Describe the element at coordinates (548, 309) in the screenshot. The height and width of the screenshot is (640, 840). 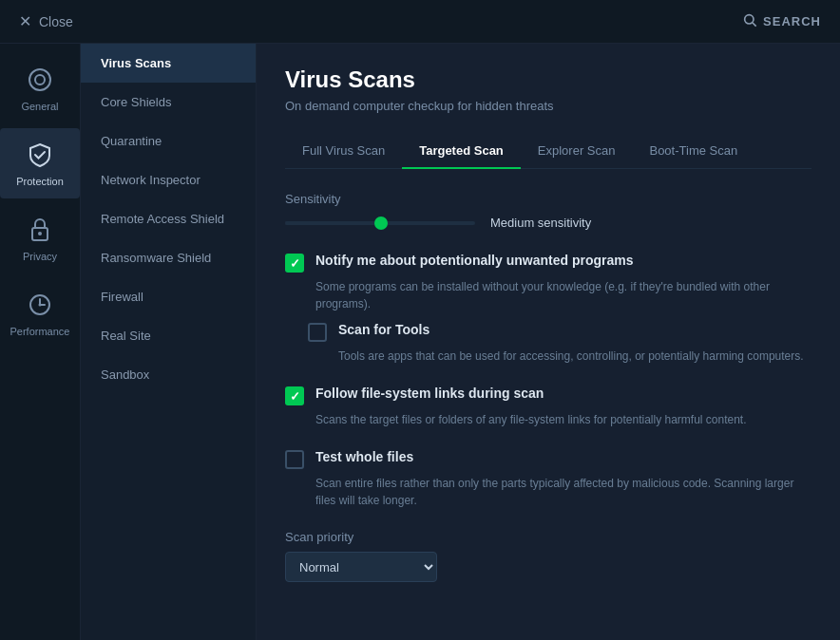
I see `option-notify-pup: ✓ Notify me about potentionally unwanted…` at that location.